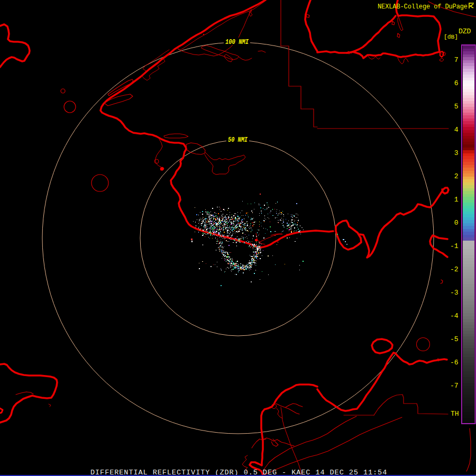 This screenshot has height=476, width=476. What do you see at coordinates (454, 386) in the screenshot?
I see `svg-text: -7` at bounding box center [454, 386].